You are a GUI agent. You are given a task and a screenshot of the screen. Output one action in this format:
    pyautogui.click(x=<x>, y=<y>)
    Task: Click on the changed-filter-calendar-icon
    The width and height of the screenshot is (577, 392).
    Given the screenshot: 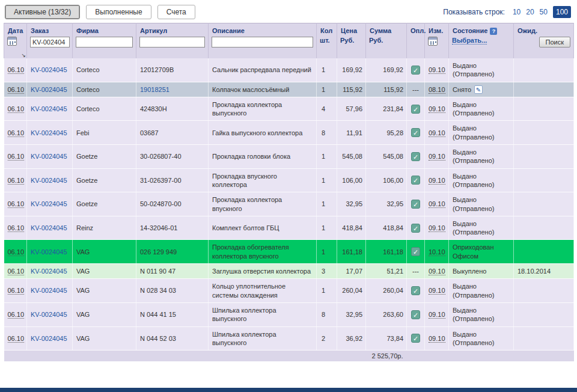 What is the action you would take?
    pyautogui.click(x=433, y=41)
    